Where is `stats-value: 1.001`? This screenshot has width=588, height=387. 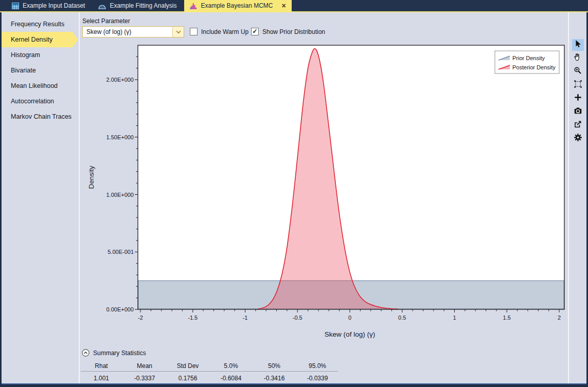
stats-value: 1.001 is located at coordinates (101, 378).